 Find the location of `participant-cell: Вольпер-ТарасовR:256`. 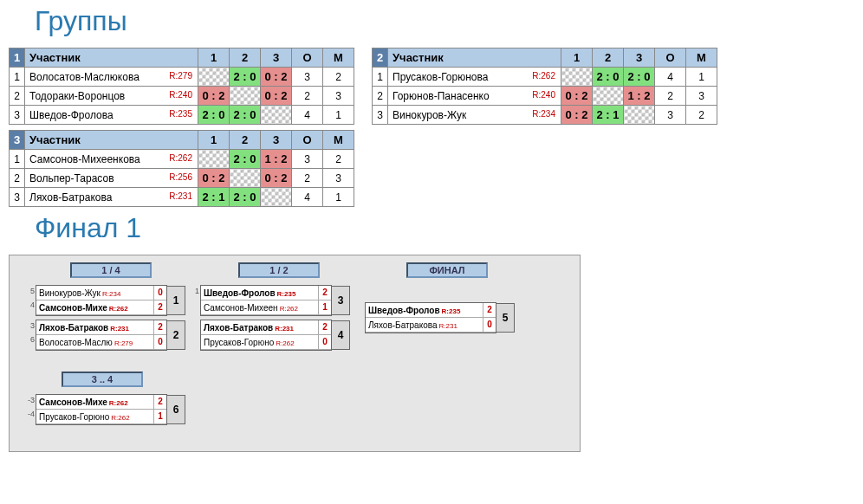

participant-cell: Вольпер-ТарасовR:256 is located at coordinates (112, 178).